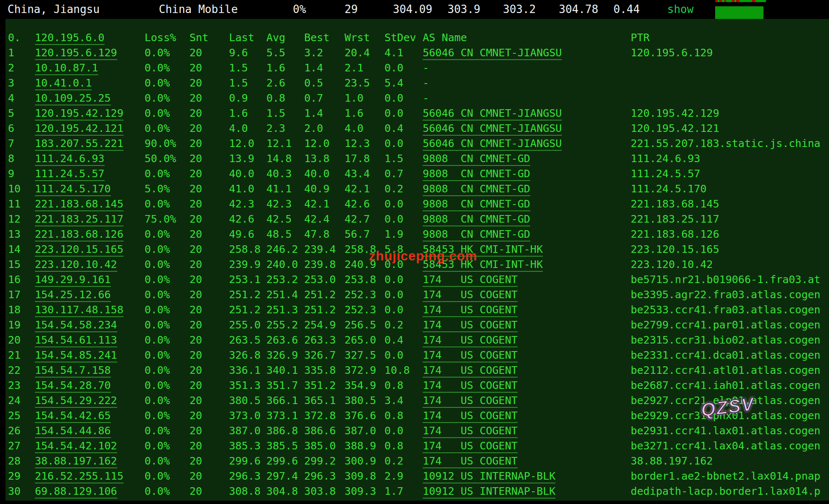  I want to click on ip-link: 154.54.61.113, so click(76, 341).